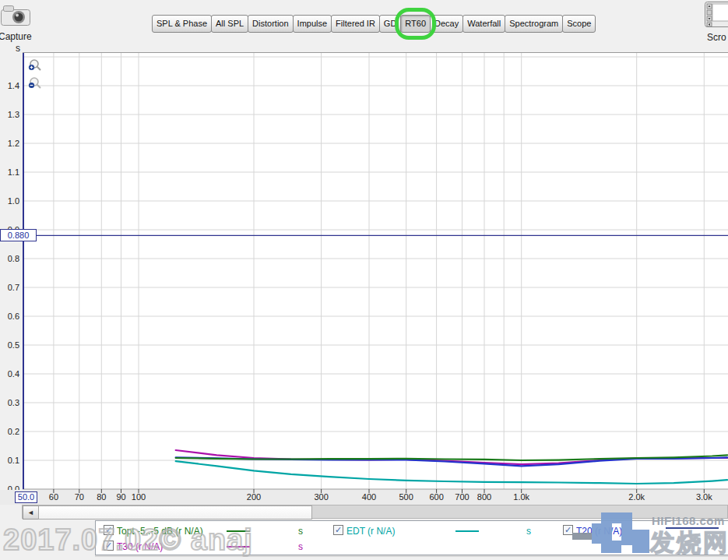 The width and height of the screenshot is (728, 560). What do you see at coordinates (9, 460) in the screenshot?
I see `y-tick-label: 0.1` at bounding box center [9, 460].